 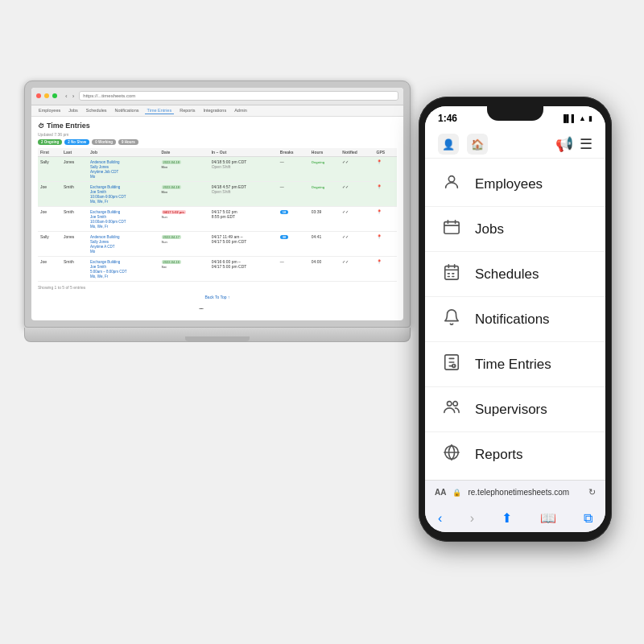 What do you see at coordinates (514, 365) in the screenshot?
I see `time-entries-label: Time Entries` at bounding box center [514, 365].